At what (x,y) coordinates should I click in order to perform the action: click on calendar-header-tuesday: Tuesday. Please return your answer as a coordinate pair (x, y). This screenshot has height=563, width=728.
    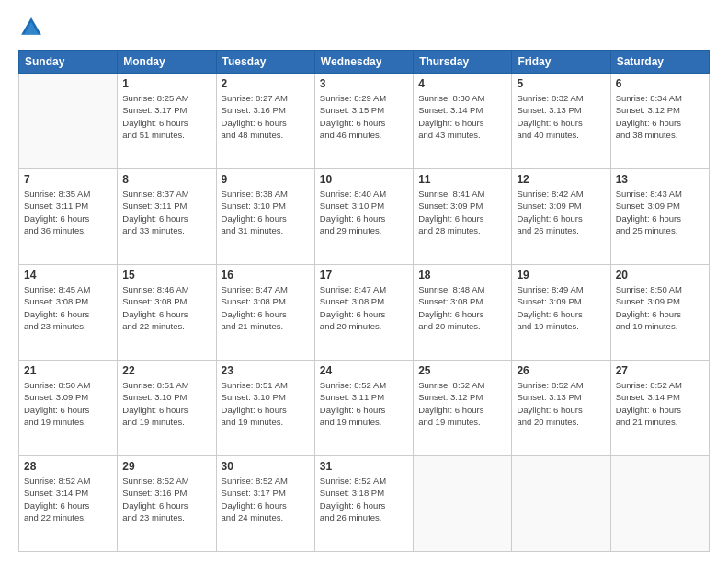
    Looking at the image, I should click on (265, 63).